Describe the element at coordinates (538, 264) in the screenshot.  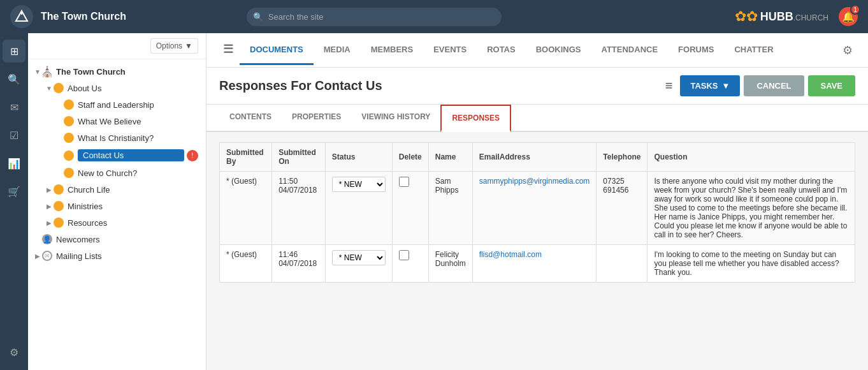
I see `table-row: * (Guest) 11:4604/07/2018 * NEW OPEN CLO…` at that location.